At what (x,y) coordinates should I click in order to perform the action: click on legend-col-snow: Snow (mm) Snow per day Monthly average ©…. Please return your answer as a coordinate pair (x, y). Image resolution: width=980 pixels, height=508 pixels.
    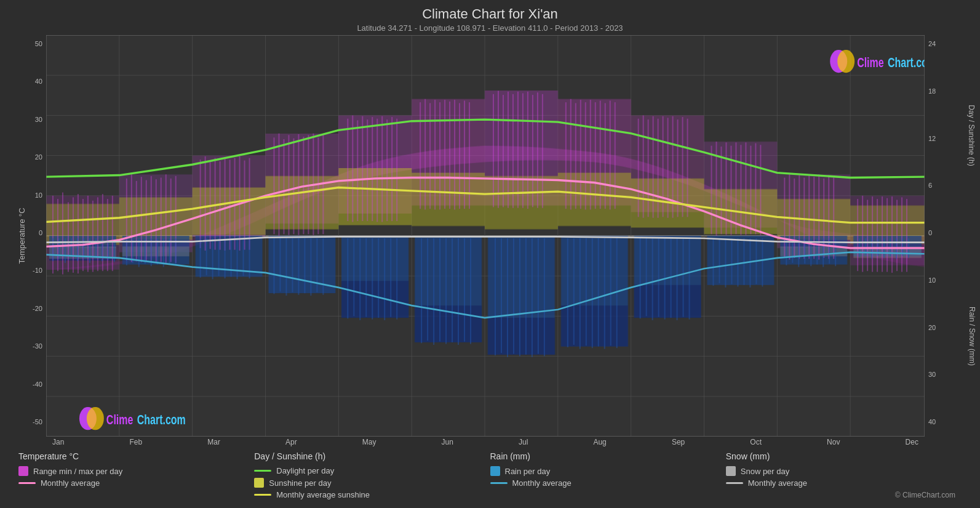
    Looking at the image, I should click on (844, 475).